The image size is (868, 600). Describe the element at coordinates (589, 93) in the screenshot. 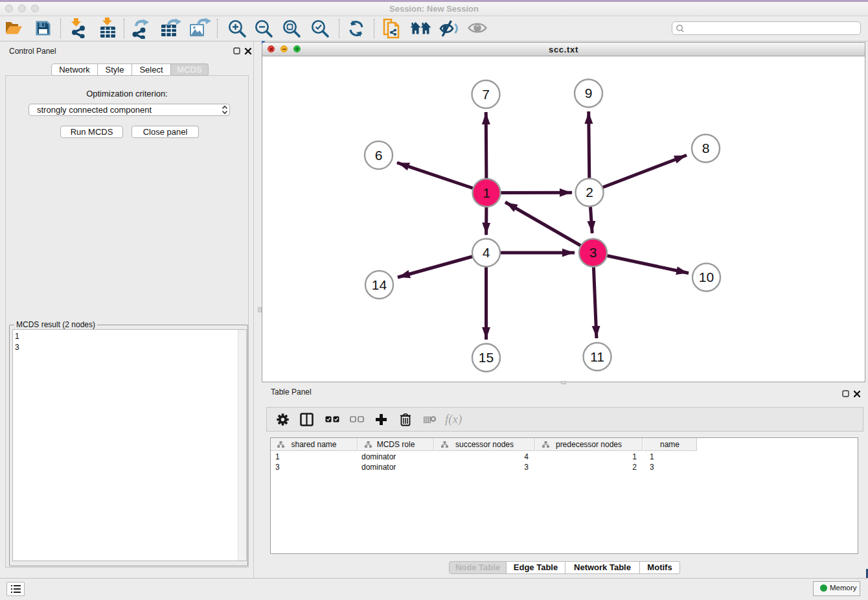

I see `svg-text: 9` at that location.